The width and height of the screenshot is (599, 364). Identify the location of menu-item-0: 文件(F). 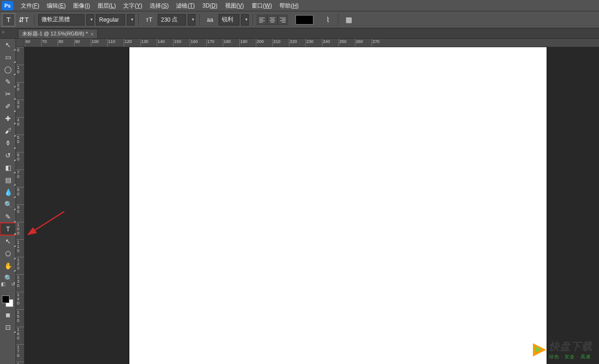
(30, 6).